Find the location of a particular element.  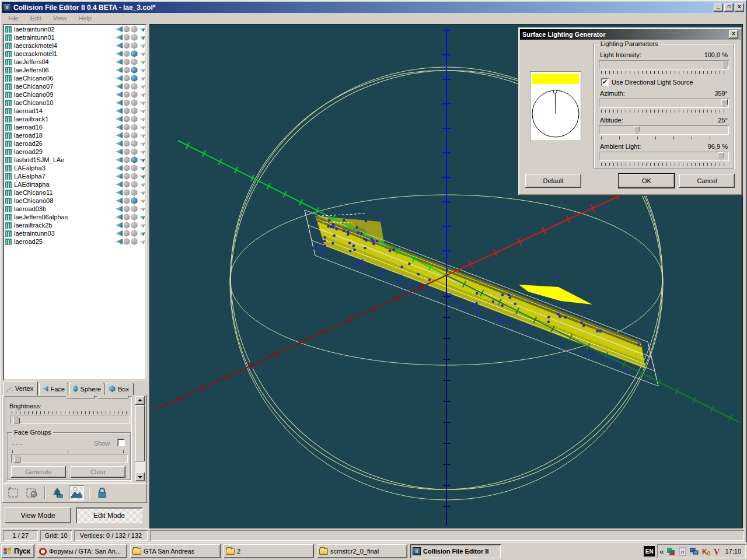

tab-vertex: Vertex is located at coordinates (20, 388).